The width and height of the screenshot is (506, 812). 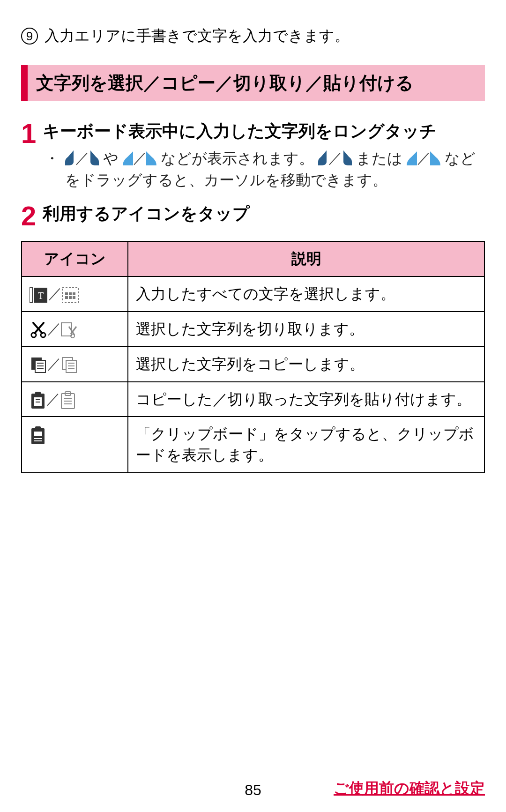 I want to click on row-3-desc: 選択した文字列をコピーします。, so click(x=306, y=365).